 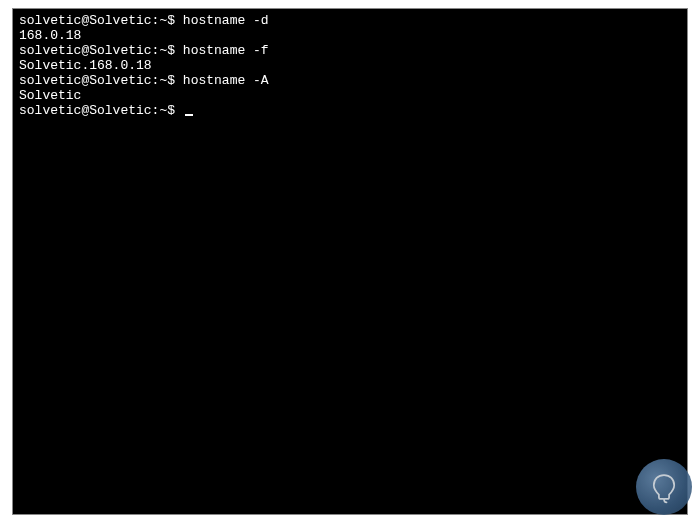 What do you see at coordinates (664, 487) in the screenshot?
I see `watermark-logo` at bounding box center [664, 487].